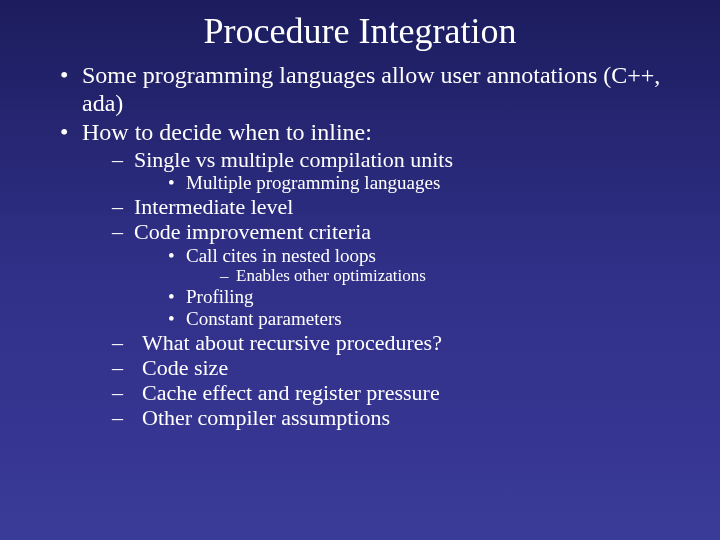 The width and height of the screenshot is (720, 540). What do you see at coordinates (429, 183) in the screenshot?
I see `sub-sub-item: Multiple programming languages` at bounding box center [429, 183].